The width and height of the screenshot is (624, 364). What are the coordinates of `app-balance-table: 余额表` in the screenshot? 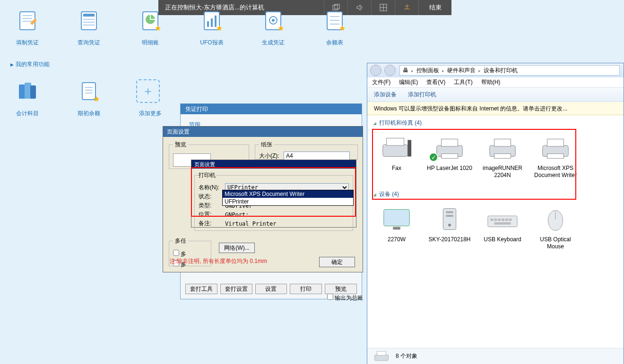 It's located at (335, 27).